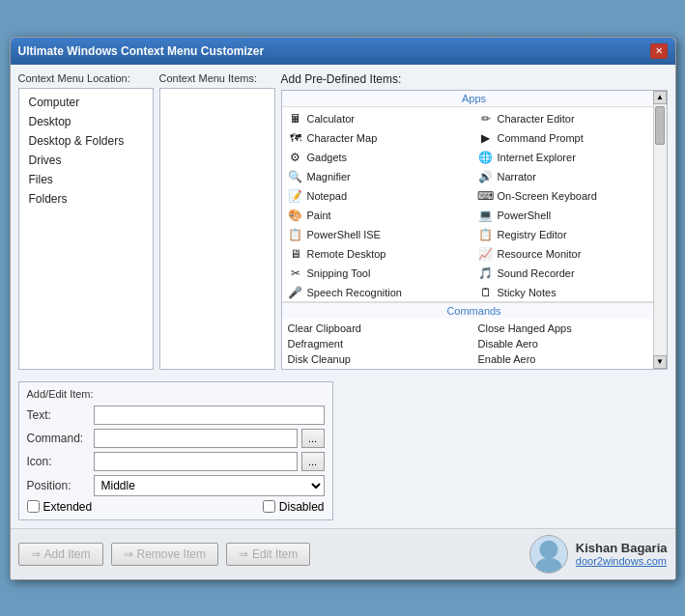 Image resolution: width=685 pixels, height=616 pixels. Describe the element at coordinates (328, 196) in the screenshot. I see `app-name: Notepad` at that location.